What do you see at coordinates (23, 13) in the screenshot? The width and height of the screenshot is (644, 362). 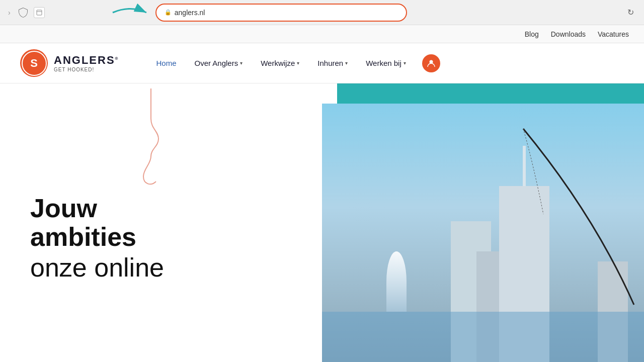 I see `shield-icon` at bounding box center [23, 13].